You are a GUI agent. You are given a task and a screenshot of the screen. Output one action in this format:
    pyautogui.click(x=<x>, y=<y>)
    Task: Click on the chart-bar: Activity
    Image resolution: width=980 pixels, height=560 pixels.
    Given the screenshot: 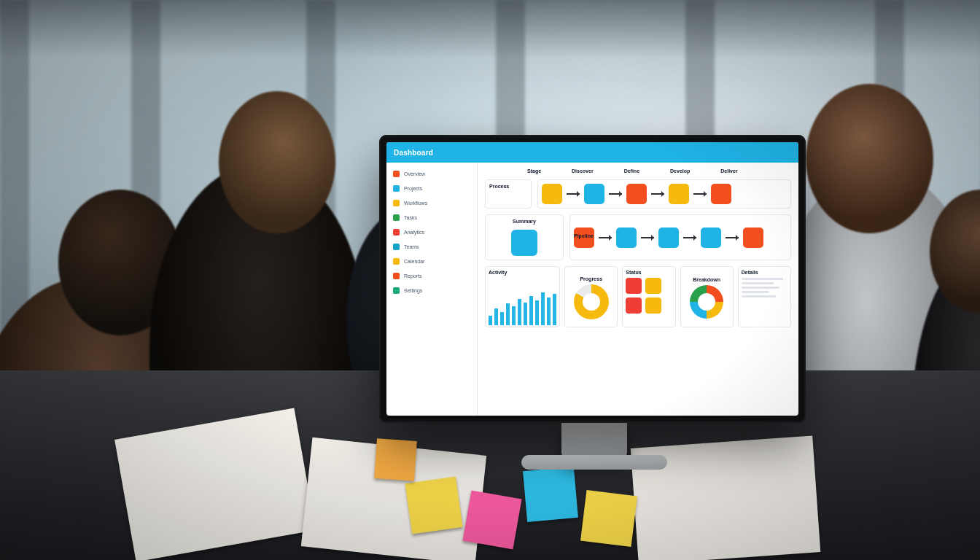 What is the action you would take?
    pyautogui.click(x=522, y=297)
    